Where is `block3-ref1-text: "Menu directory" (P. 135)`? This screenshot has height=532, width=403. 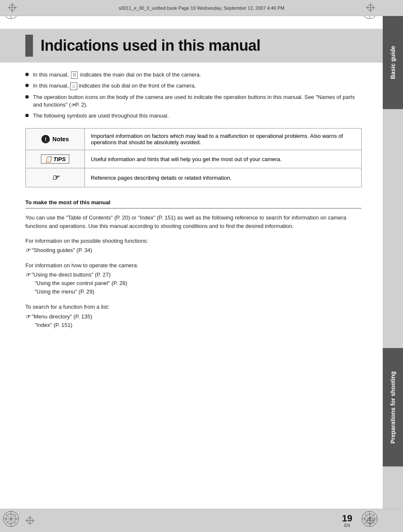
block3-ref1-text: "Menu directory" (P. 135) is located at coordinates (62, 317).